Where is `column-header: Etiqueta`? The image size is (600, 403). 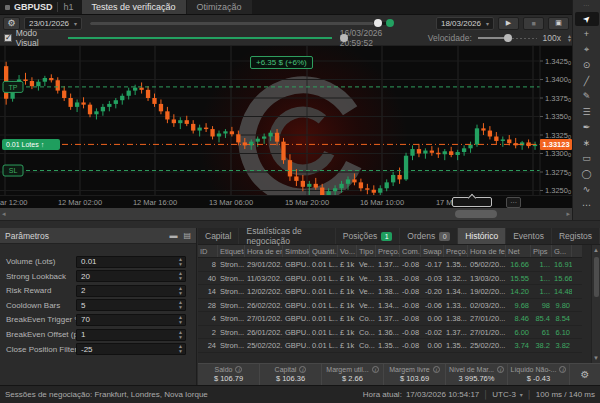 column-header: Etiqueta is located at coordinates (232, 251).